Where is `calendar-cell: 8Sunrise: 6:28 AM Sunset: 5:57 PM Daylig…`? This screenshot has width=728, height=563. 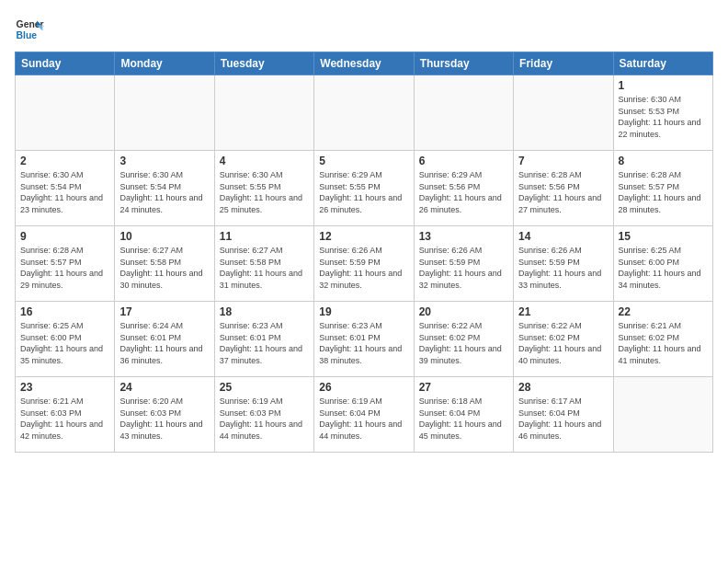 calendar-cell: 8Sunrise: 6:28 AM Sunset: 5:57 PM Daylig… is located at coordinates (663, 189).